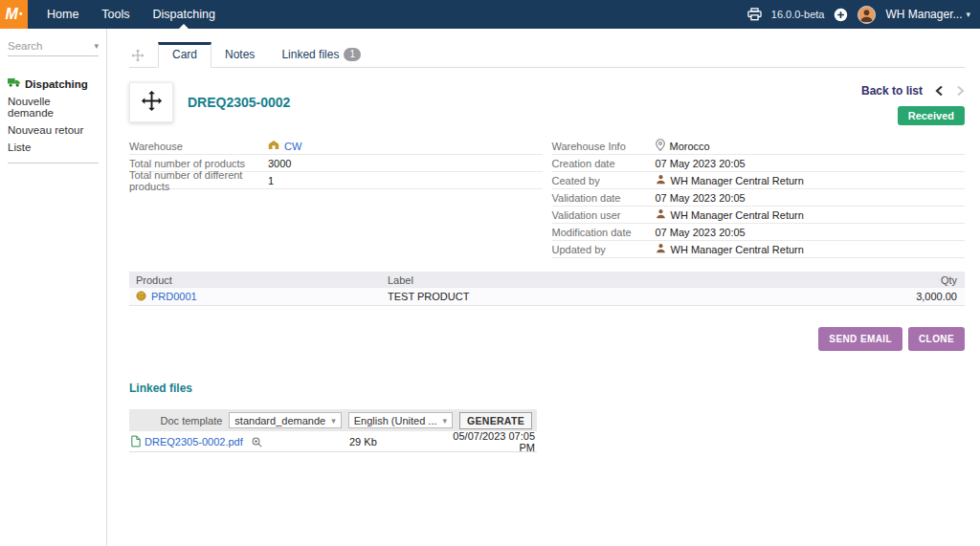 The width and height of the screenshot is (980, 546). I want to click on tab-bar: Card Notes Linked files 1, so click(547, 55).